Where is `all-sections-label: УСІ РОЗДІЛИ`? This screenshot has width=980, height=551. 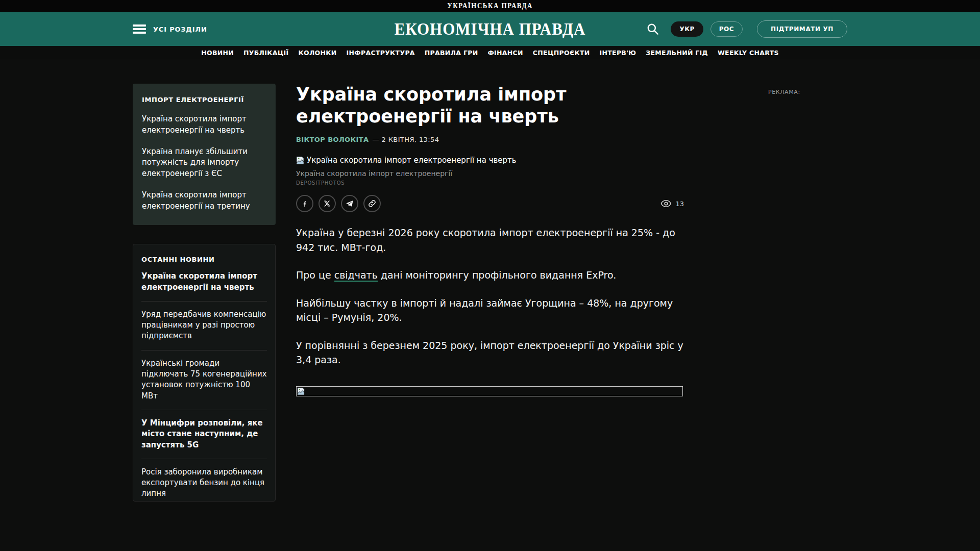
all-sections-label: УСІ РОЗДІЛИ is located at coordinates (180, 30).